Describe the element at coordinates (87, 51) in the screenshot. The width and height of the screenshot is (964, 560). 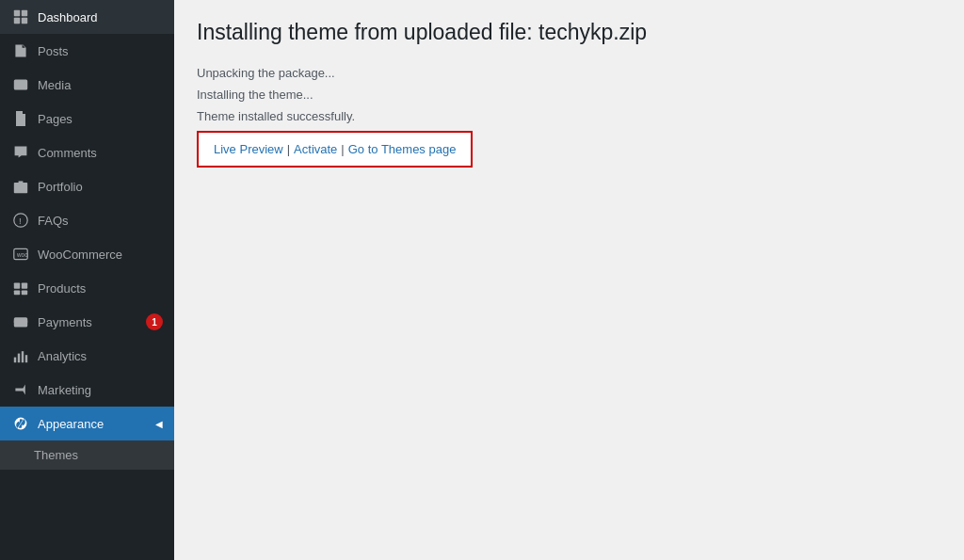
I see `sidebar-item-posts: Posts` at that location.